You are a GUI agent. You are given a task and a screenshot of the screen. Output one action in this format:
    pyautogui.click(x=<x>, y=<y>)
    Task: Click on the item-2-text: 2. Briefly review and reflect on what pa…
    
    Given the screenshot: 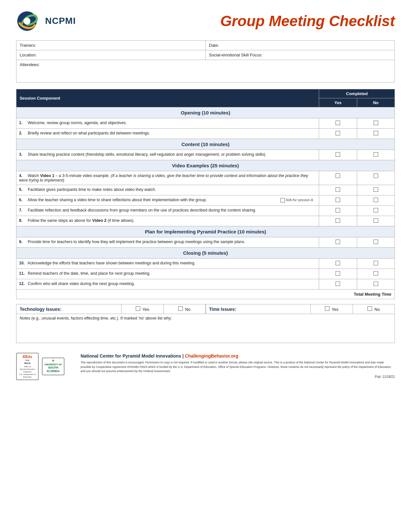 What is the action you would take?
    pyautogui.click(x=168, y=134)
    